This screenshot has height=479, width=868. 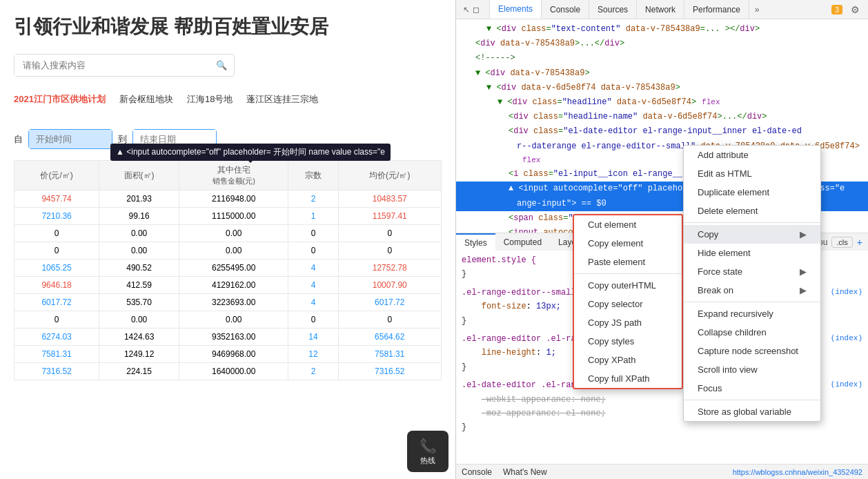 I want to click on main-title: 引领行业和谐发展 帮助百姓置业安居, so click(x=228, y=27).